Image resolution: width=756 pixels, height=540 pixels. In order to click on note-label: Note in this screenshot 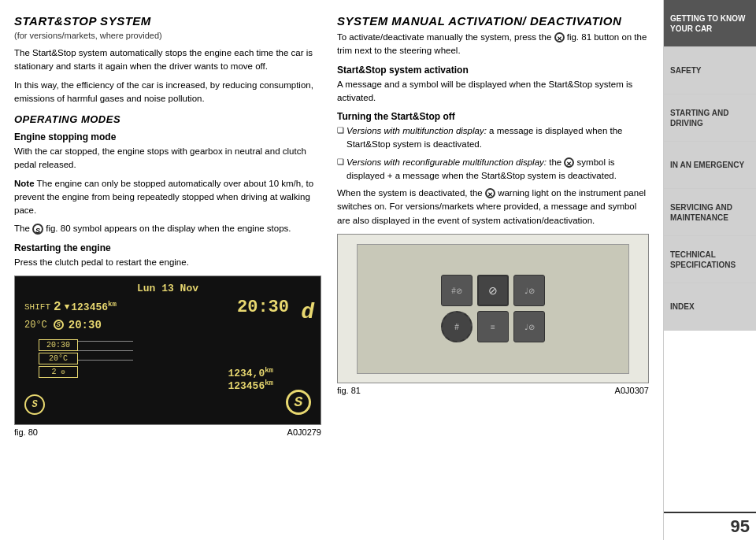, I will do `click(24, 183)`.